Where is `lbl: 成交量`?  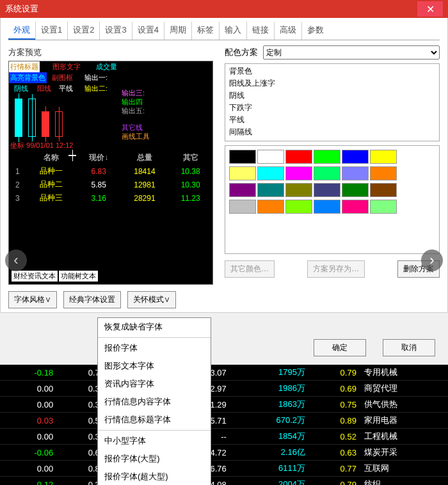
lbl: 成交量 is located at coordinates (106, 67).